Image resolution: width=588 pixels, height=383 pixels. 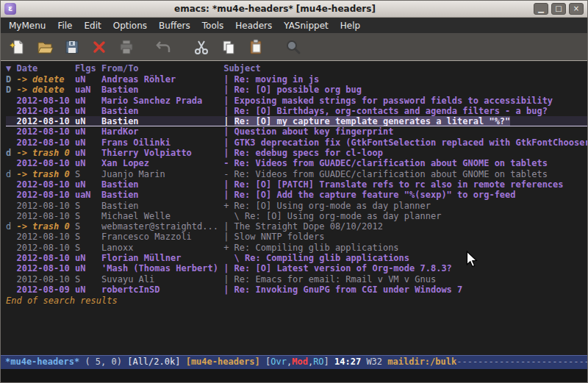 What do you see at coordinates (93, 26) in the screenshot?
I see `menu-edit: Edit` at bounding box center [93, 26].